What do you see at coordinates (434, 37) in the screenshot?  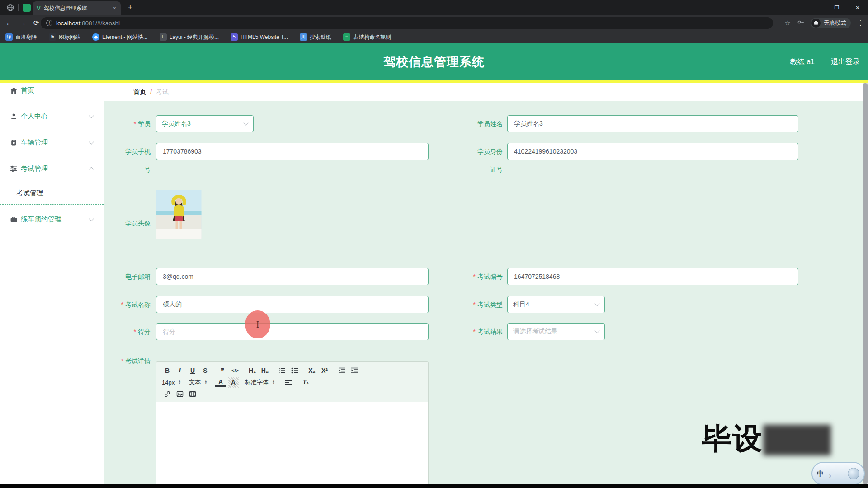 I see `bookmarks-bar: 译 百度翻译 ⚑ 图标网站 ◆ Element - 网站快... L Layui…` at bounding box center [434, 37].